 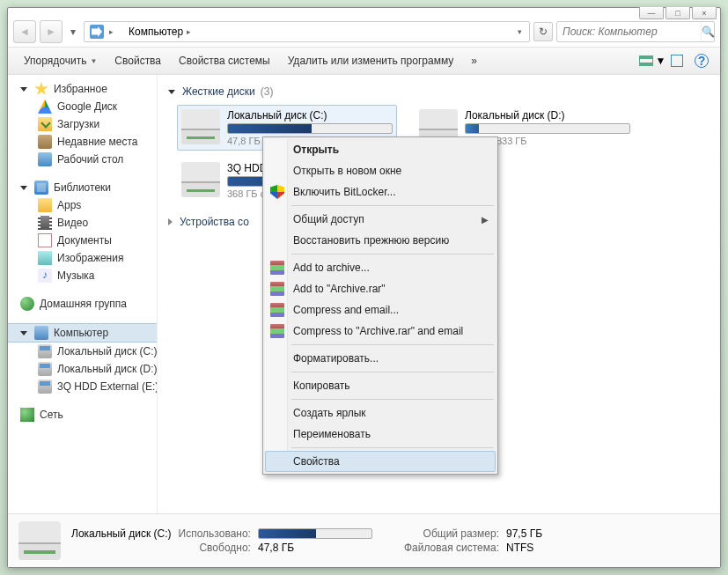 What do you see at coordinates (315, 548) in the screenshot?
I see `free-value: 47,8 ГБ` at bounding box center [315, 548].